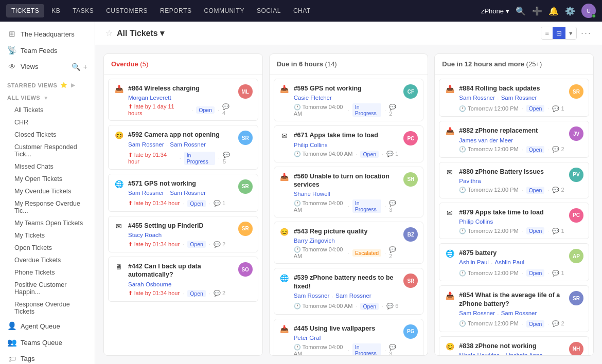 Image resolution: width=602 pixels, height=364 pixels. I want to click on ticket-card: 📥 #884 Rolling back updates Sam Rossner …, so click(514, 98).